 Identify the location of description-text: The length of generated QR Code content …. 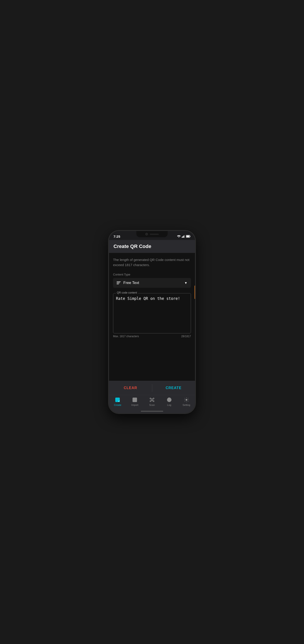
(152, 262).